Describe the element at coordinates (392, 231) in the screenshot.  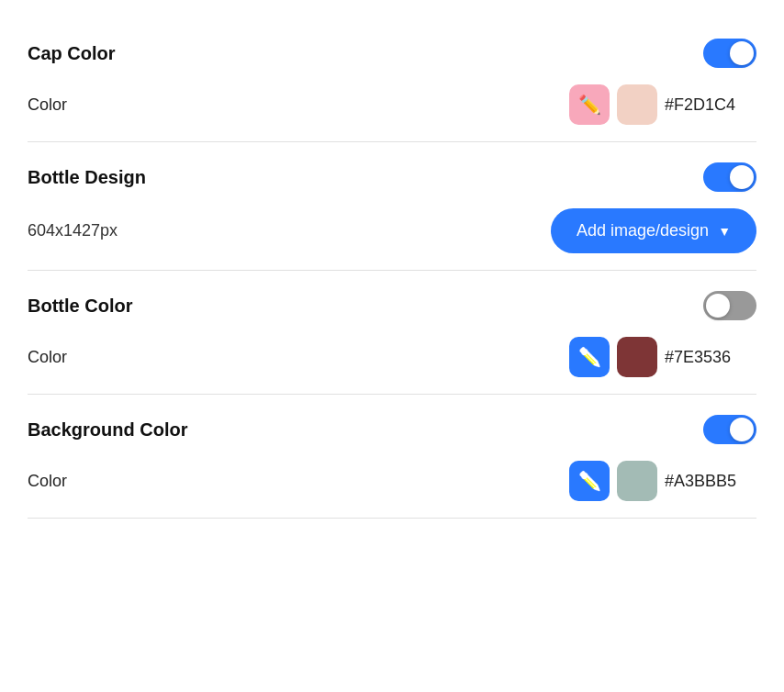
I see `bottle-design-row: 604x1427px Add image/design ▼` at that location.